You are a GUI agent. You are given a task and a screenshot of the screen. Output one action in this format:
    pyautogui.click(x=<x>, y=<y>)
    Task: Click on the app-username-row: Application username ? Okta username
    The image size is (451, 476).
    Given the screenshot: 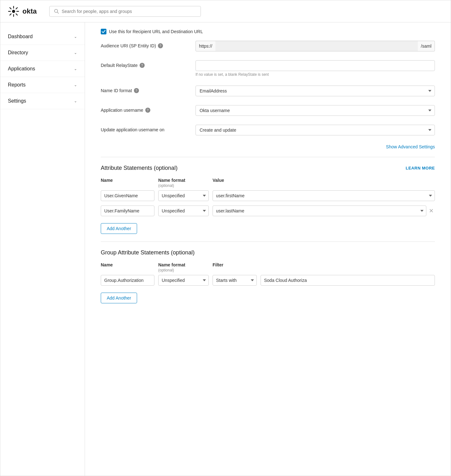 What is the action you would take?
    pyautogui.click(x=268, y=110)
    